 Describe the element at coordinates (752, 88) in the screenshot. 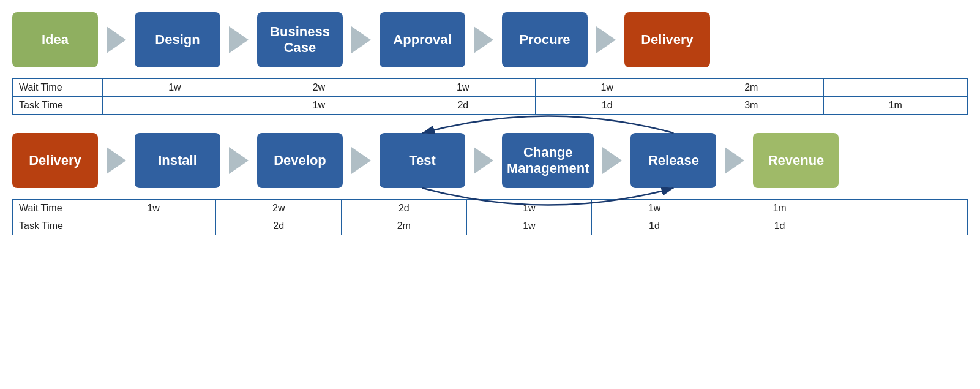

I see `wait-time-val-1-4: 2m` at that location.